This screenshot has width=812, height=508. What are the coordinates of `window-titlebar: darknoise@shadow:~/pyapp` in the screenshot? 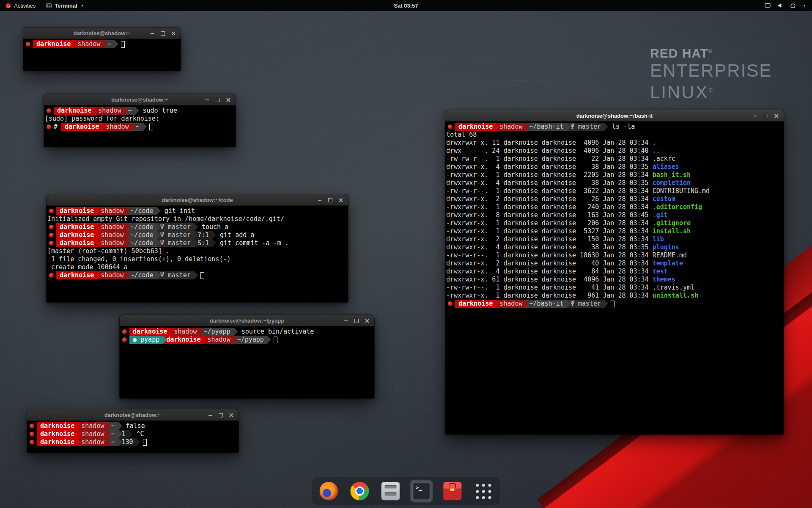 It's located at (247, 321).